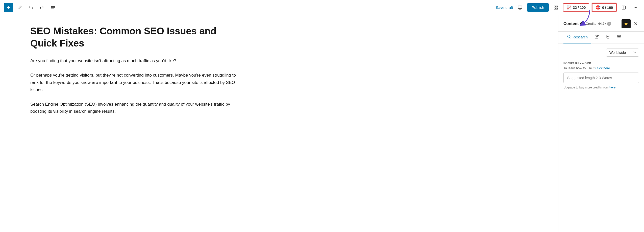 This screenshot has height=232, width=644. I want to click on paragraph-3: Search Engine Optimization (SEO) involve…, so click(134, 108).